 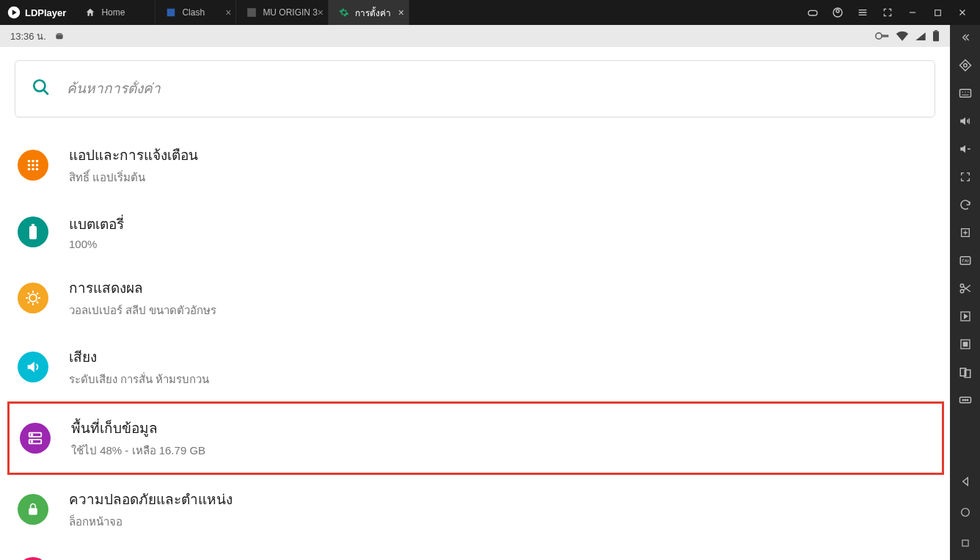 What do you see at coordinates (151, 499) in the screenshot?
I see `item-title: ความปลอดภัยและตำแหน่ง` at bounding box center [151, 499].